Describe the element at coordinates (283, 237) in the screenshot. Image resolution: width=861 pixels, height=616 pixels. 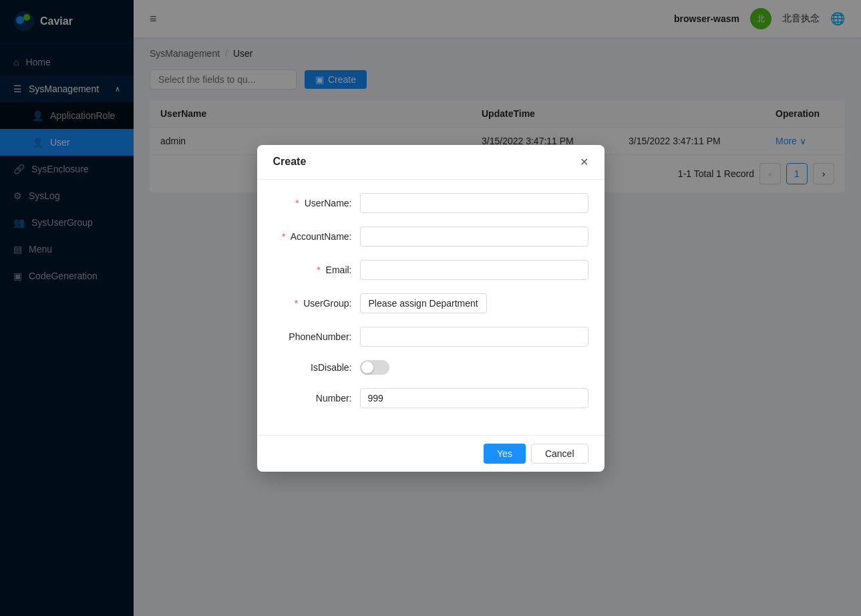
I see `accountname-required-star: *` at that location.